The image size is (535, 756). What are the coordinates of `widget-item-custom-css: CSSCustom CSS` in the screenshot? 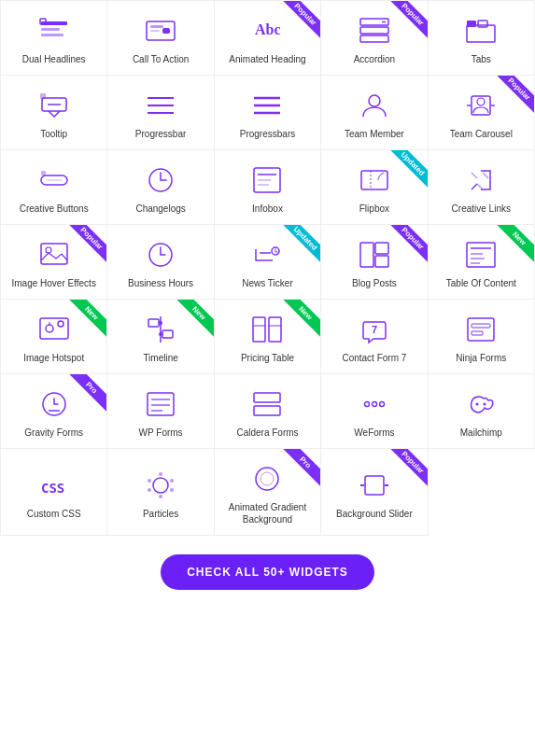 It's located at (54, 493).